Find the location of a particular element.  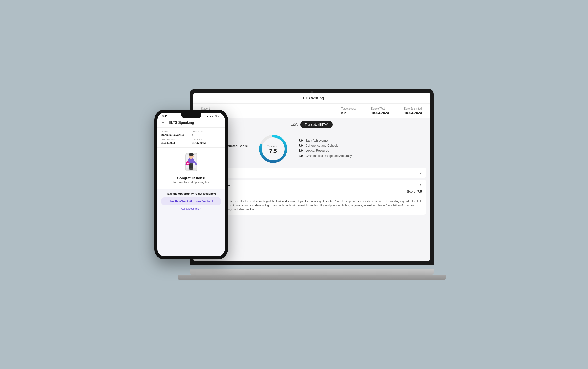

overall-row: Overall Score: 7.5 is located at coordinates (312, 192).